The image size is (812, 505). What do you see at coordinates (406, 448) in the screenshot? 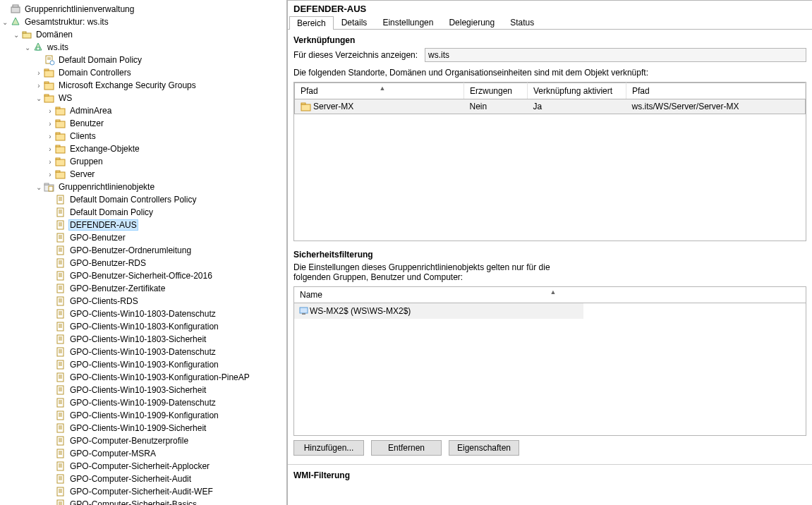
I see `remove-button: Entfernen` at bounding box center [406, 448].